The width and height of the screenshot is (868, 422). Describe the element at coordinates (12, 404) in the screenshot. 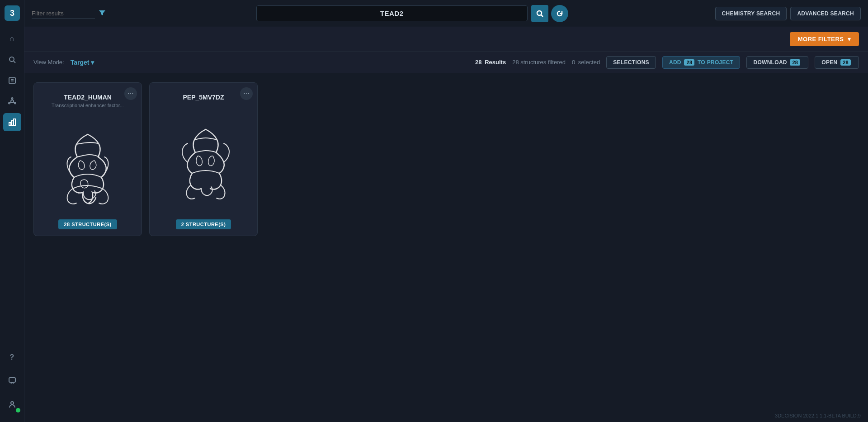

I see `sidebar-item-user` at that location.